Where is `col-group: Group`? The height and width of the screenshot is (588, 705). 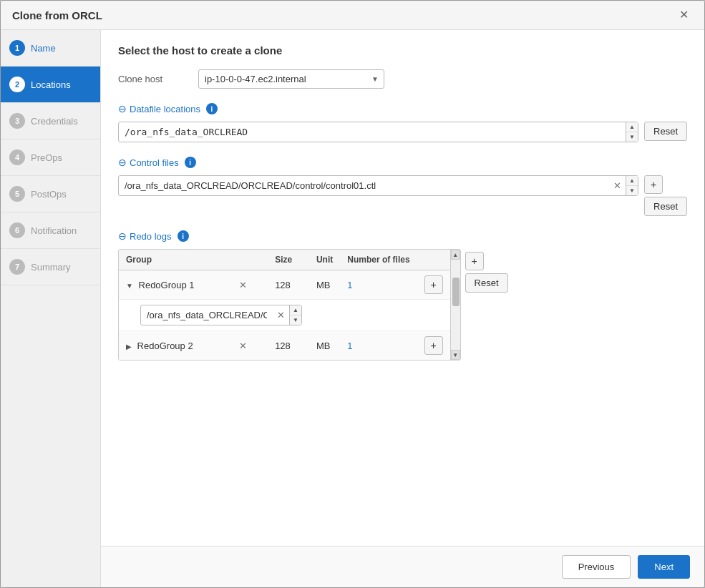 col-group: Group is located at coordinates (173, 260).